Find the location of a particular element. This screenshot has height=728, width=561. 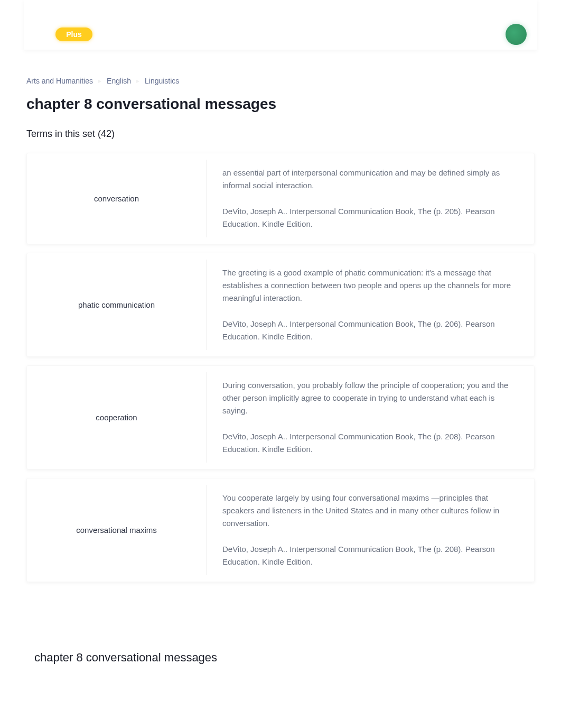

flashcard: conversational maxims You cooperate larg… is located at coordinates (280, 530).